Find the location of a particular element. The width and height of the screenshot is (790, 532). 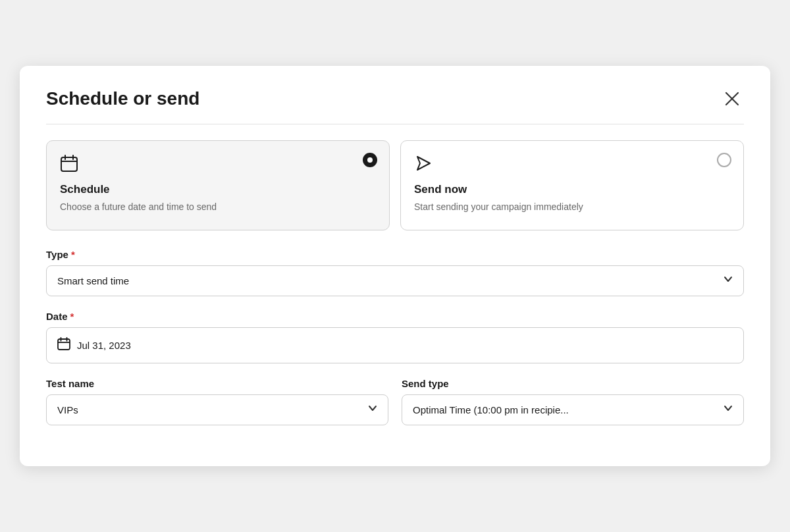

send-type-select-wrapper: Optimal Time (10:00 pm in recipie...Stan… is located at coordinates (573, 410).